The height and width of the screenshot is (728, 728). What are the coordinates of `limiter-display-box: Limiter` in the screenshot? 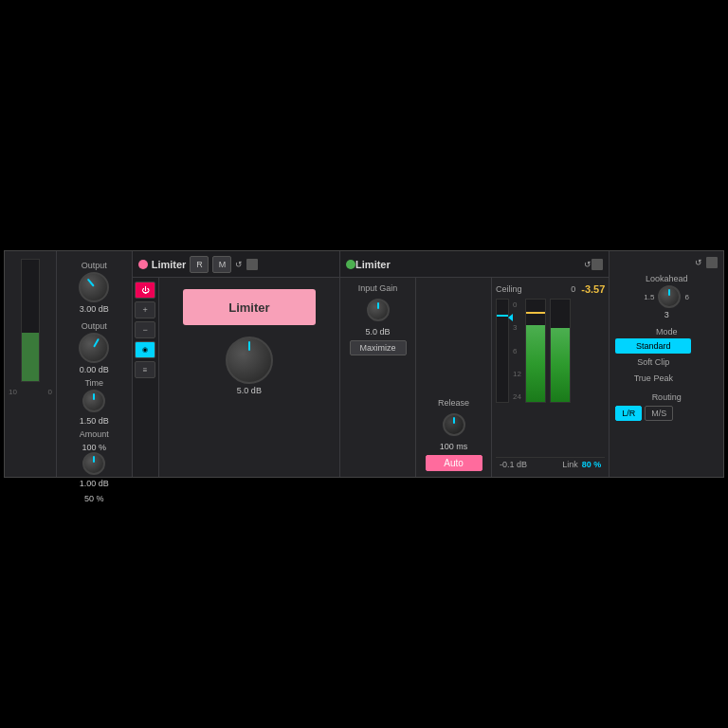 It's located at (249, 307).